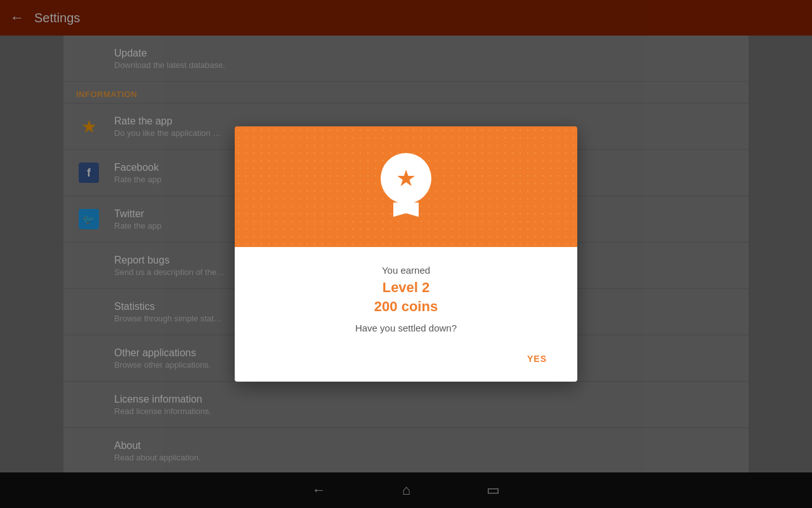 This screenshot has width=812, height=508. I want to click on yes-button: YES, so click(537, 359).